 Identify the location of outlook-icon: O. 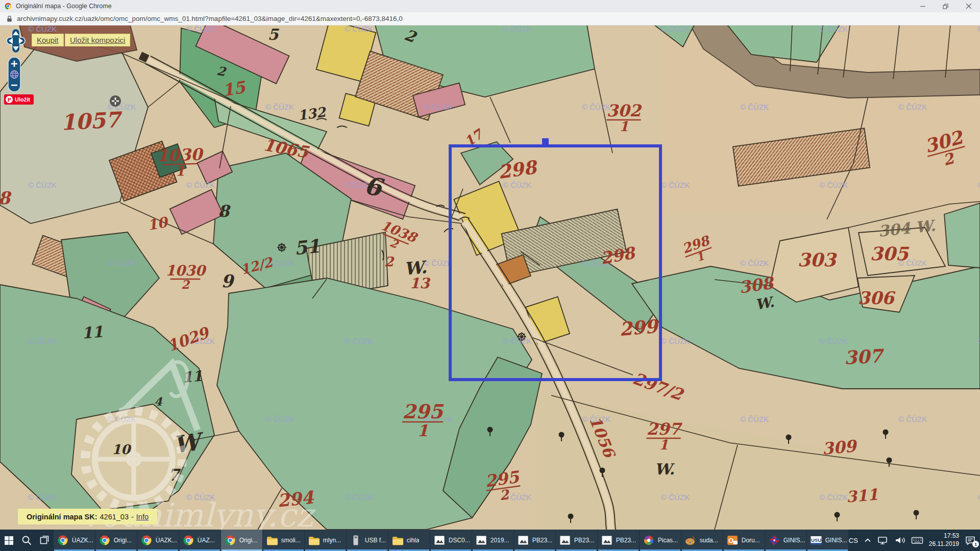
(732, 540).